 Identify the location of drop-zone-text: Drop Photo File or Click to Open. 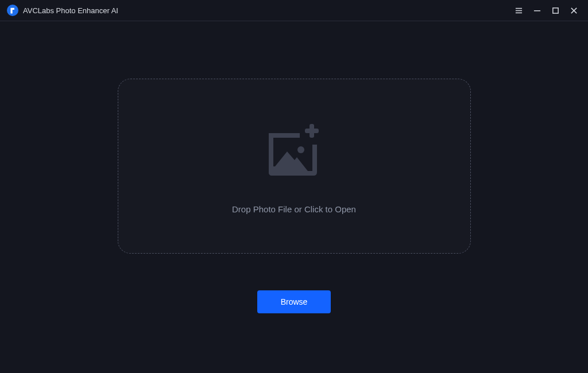
(294, 209).